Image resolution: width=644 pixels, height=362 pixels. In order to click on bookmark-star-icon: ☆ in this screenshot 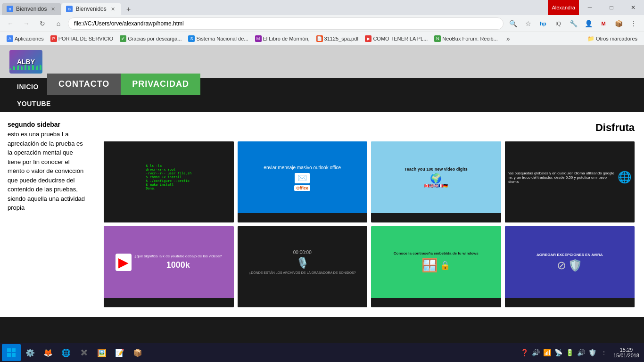, I will do `click(528, 24)`.